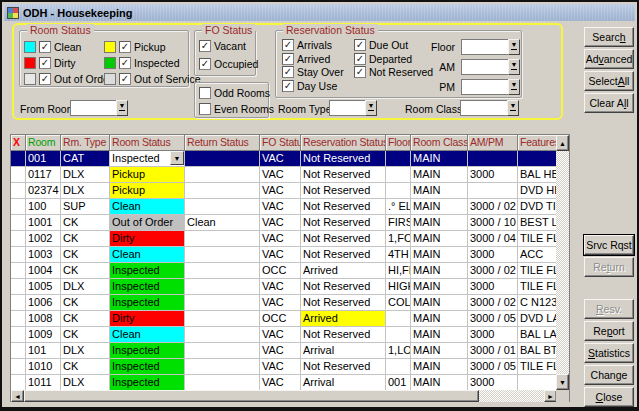 Image resolution: width=639 pixels, height=411 pixels. What do you see at coordinates (93, 108) in the screenshot?
I see `from-room-combo-field` at bounding box center [93, 108].